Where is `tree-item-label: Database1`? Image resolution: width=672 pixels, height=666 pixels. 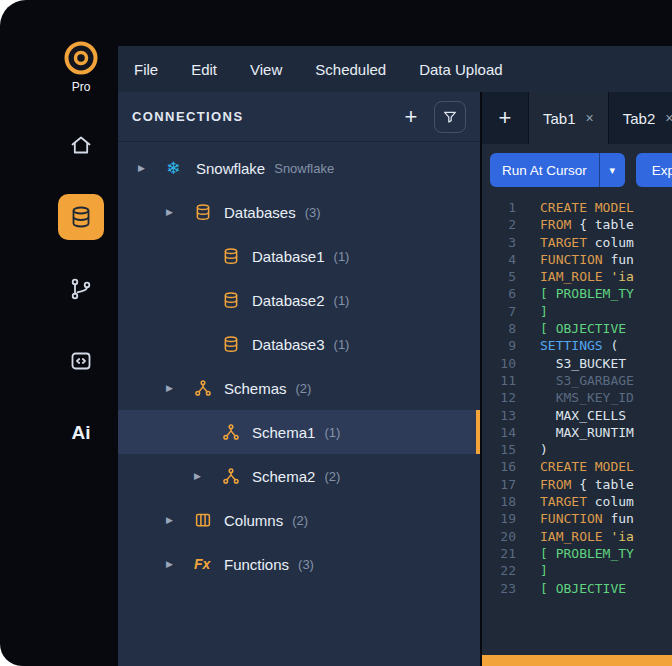 tree-item-label: Database1 is located at coordinates (288, 256).